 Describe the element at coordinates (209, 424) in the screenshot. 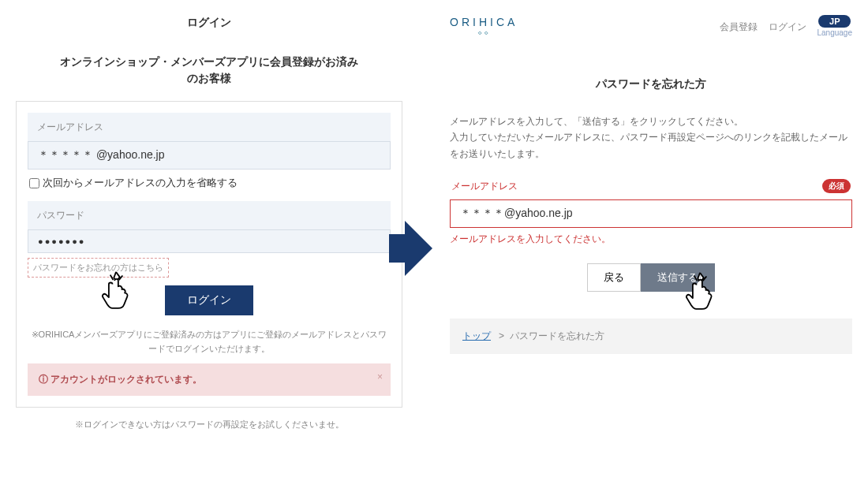

I see `login-footer-note: ※ログインできない方はパスワードの再設定をお試しくださいませ。` at that location.